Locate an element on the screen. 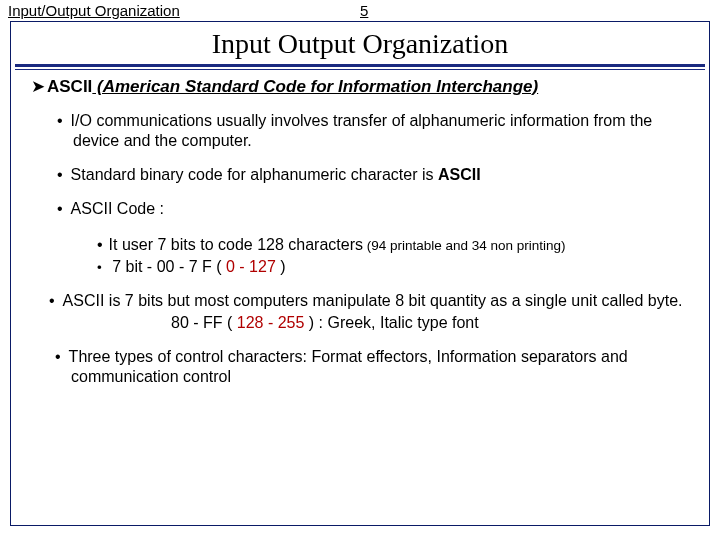 This screenshot has height=540, width=720. sub-7bits: •It user 7 bits to code 128 characters (… is located at coordinates (360, 245).